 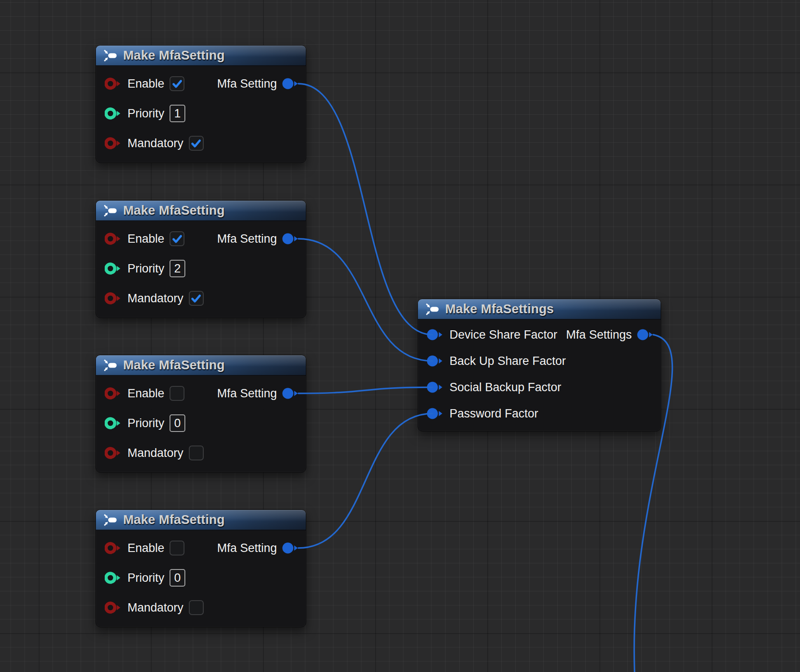 I want to click on input-pin-row: Priority 2, so click(x=201, y=269).